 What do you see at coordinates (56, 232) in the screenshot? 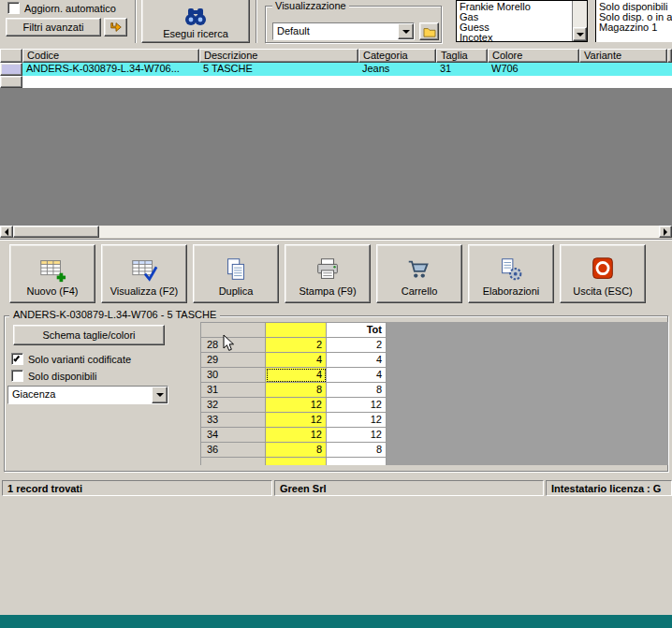
I see `scrollbar-thumb` at bounding box center [56, 232].